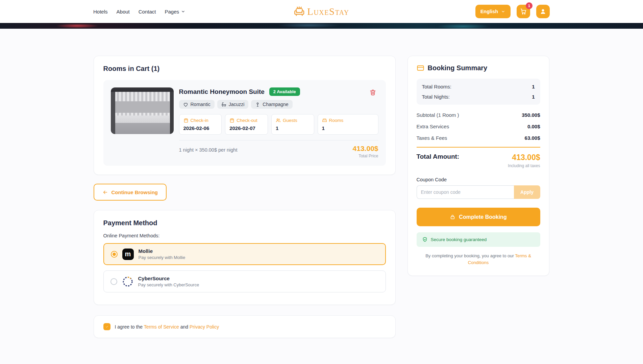 The width and height of the screenshot is (643, 364). What do you see at coordinates (437, 86) in the screenshot?
I see `total-rooms-label: Total Rooms:` at bounding box center [437, 86].